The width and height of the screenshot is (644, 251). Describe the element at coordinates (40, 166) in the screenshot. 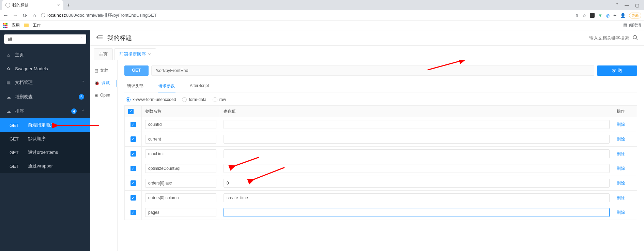

I see `sub-item-label: 通过wrapper` at that location.